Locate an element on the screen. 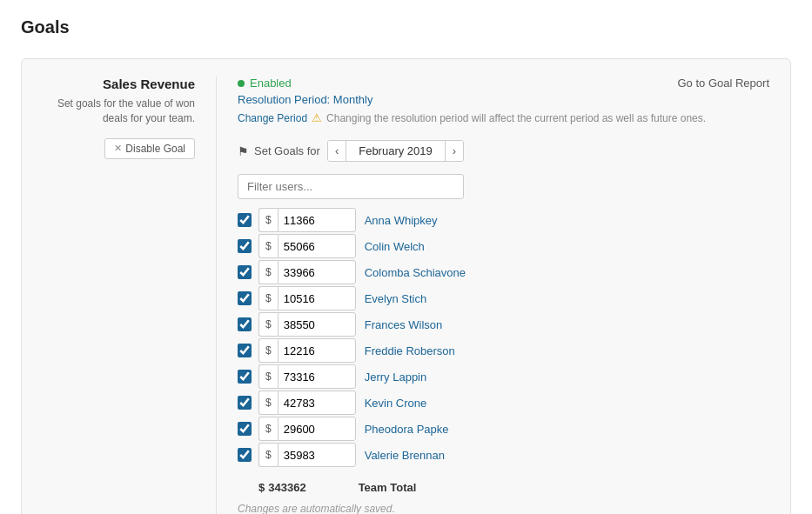 This screenshot has width=812, height=514. goal-description: Set goals for the value of won deals for… is located at coordinates (118, 111).